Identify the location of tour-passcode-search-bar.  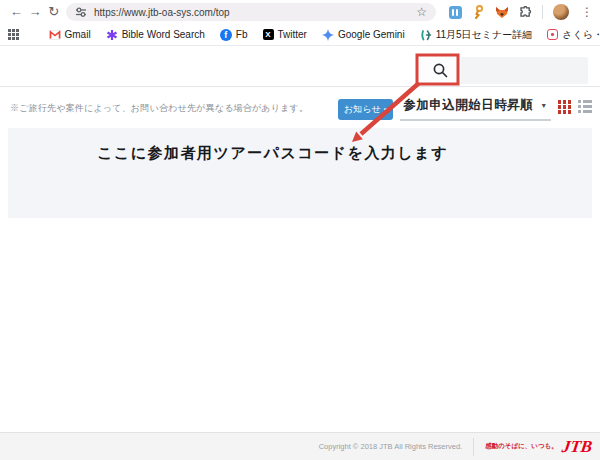
(504, 70).